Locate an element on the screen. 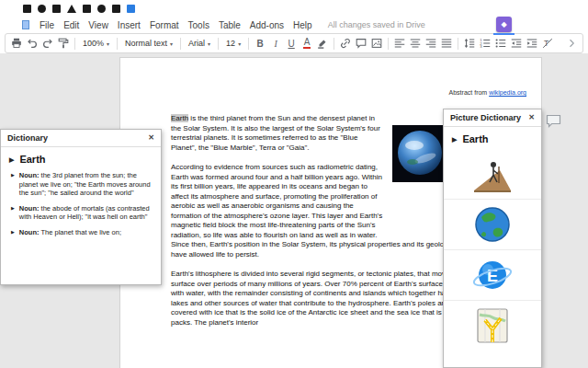  globe-image is located at coordinates (492, 224).